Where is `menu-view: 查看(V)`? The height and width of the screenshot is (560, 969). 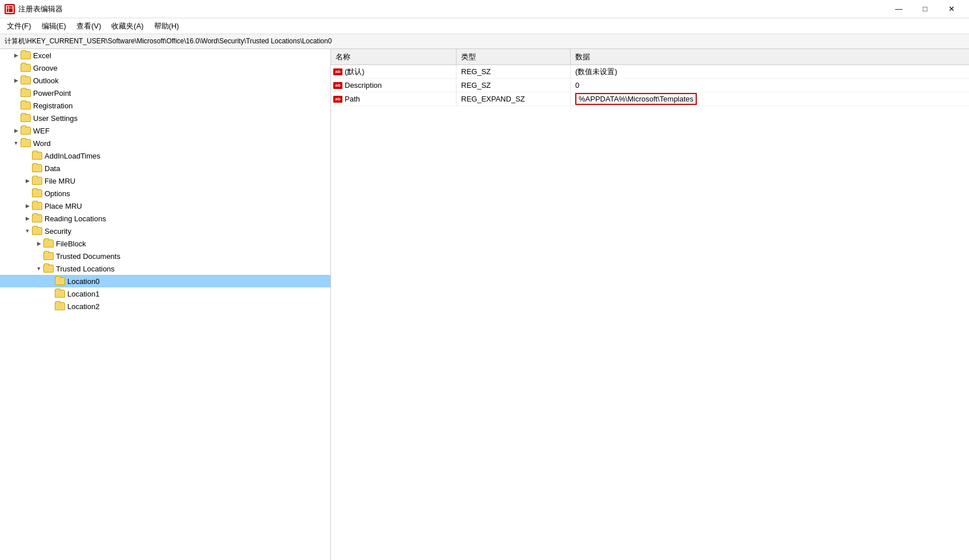 menu-view: 查看(V) is located at coordinates (89, 26).